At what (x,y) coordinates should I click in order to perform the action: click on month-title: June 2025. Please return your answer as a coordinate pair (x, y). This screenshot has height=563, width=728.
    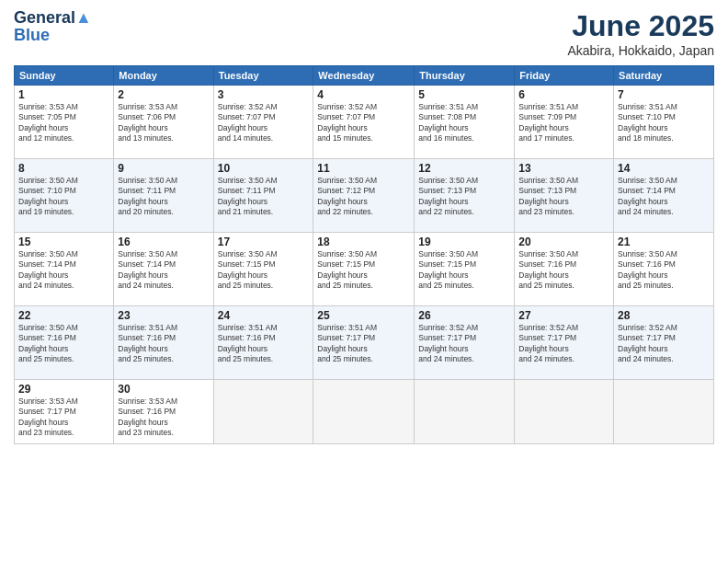
    Looking at the image, I should click on (641, 26).